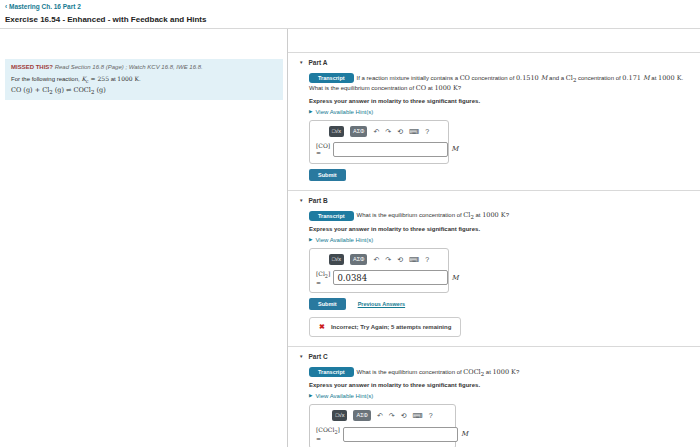  What do you see at coordinates (352, 20) in the screenshot?
I see `page-title: Exercise 16.54 - Enhanced - with Feedbac…` at bounding box center [352, 20].